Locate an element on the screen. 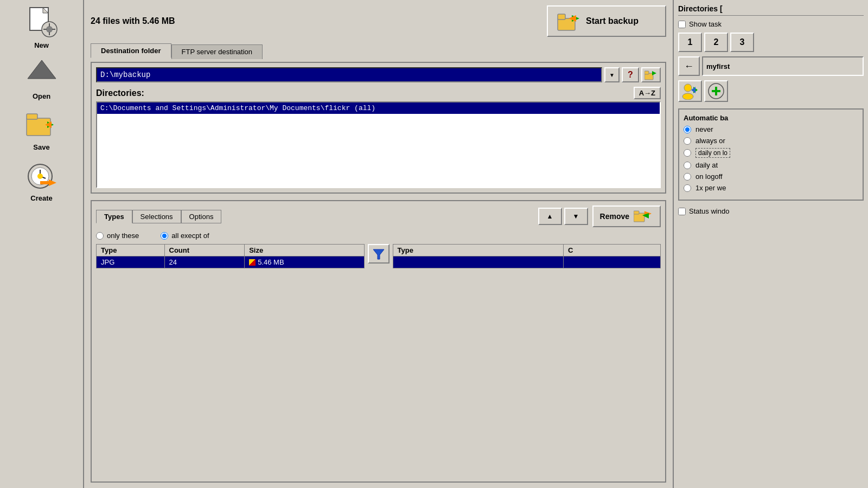 This screenshot has width=868, height=488. radio-all-except-label: all execpt of is located at coordinates (190, 235).